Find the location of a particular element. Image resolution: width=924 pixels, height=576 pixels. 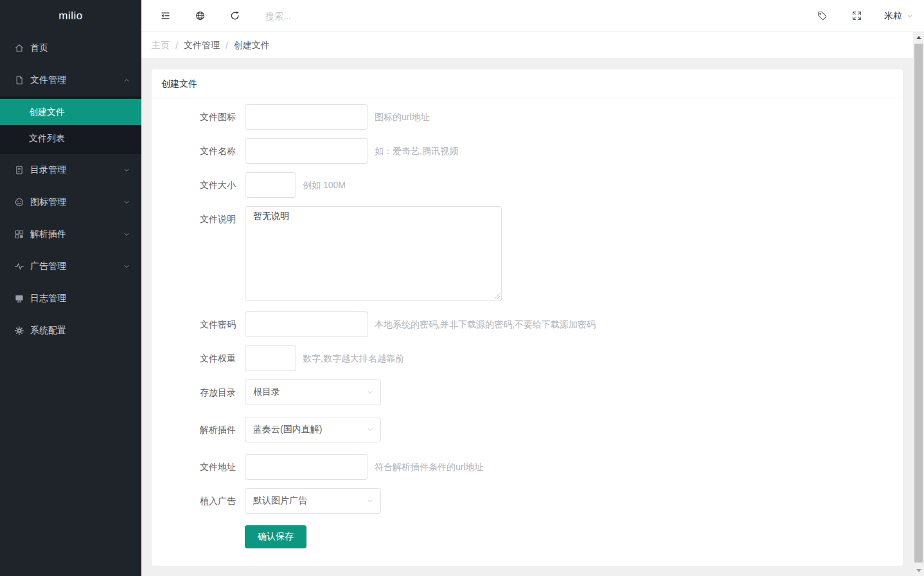

form-row-embed-ad: 植入广告默认图片广告 is located at coordinates (527, 501).